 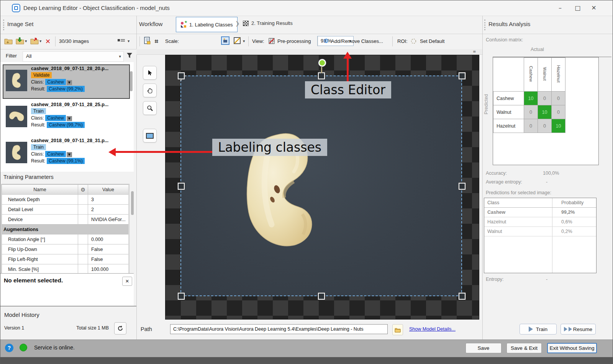 What do you see at coordinates (108, 190) in the screenshot?
I see `column-value: Value` at bounding box center [108, 190].